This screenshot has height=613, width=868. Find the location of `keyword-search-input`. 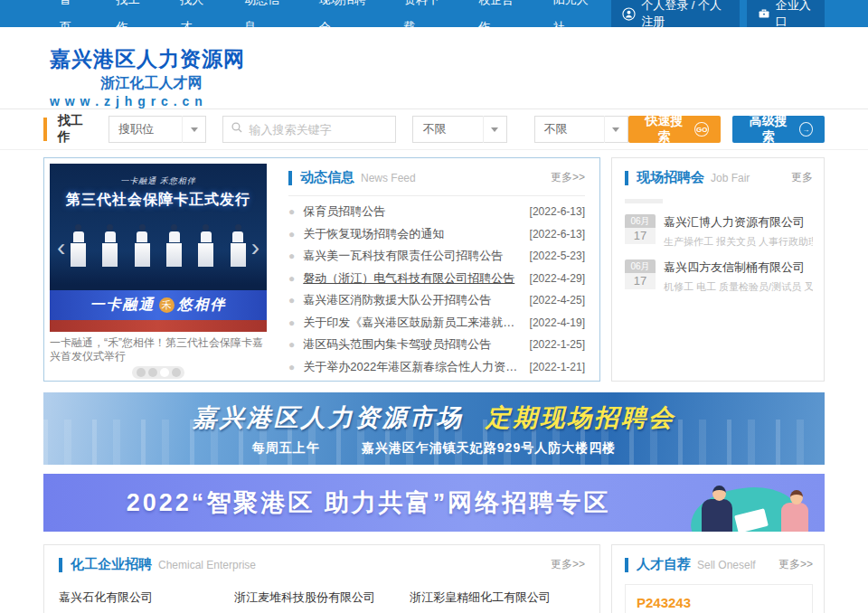

keyword-search-input is located at coordinates (318, 130).